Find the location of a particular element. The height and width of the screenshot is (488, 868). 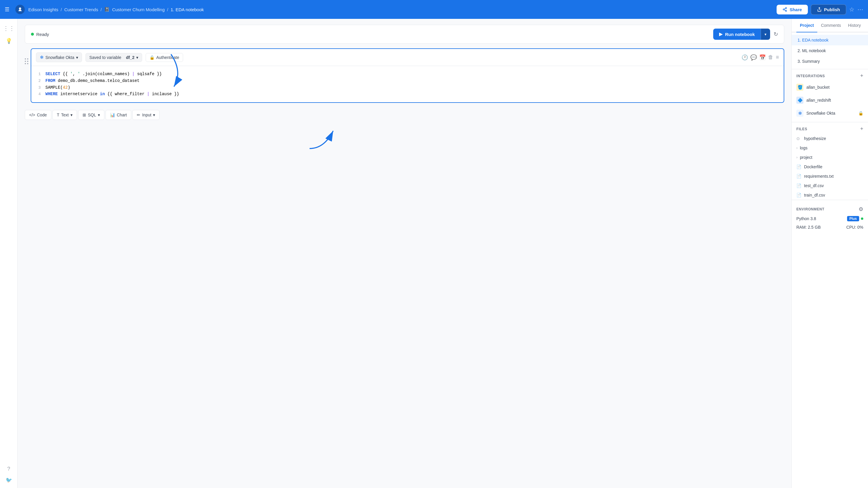

block-chart-button: 📊 Chart is located at coordinates (118, 115).